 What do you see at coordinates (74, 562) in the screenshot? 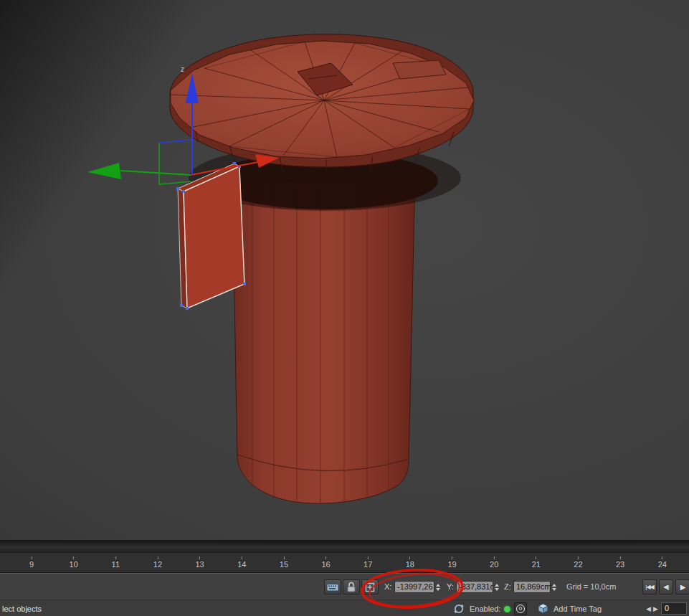
I see `timeline-tick-10: 10` at bounding box center [74, 562].